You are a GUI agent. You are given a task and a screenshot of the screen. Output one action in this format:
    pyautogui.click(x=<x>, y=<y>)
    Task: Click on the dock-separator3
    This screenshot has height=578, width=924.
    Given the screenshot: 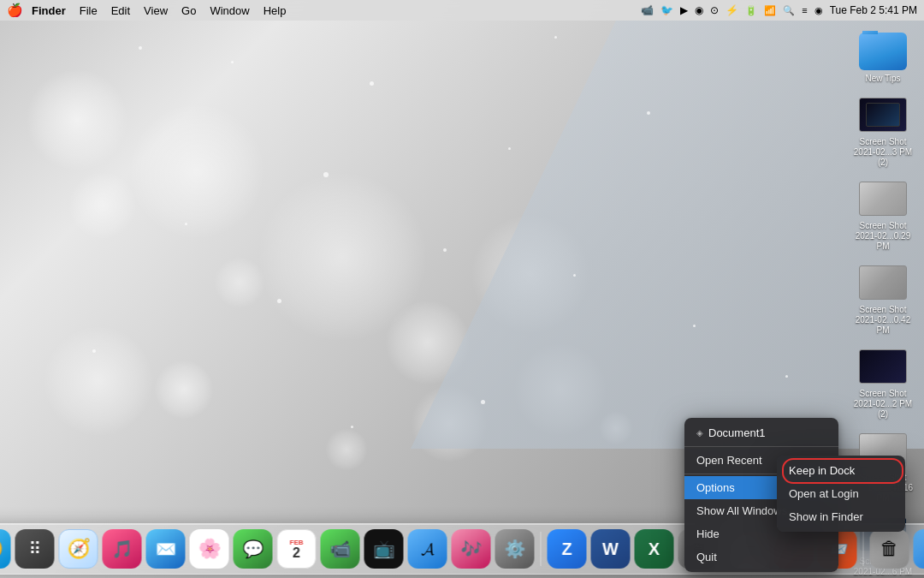 What is the action you would take?
    pyautogui.click(x=864, y=549)
    